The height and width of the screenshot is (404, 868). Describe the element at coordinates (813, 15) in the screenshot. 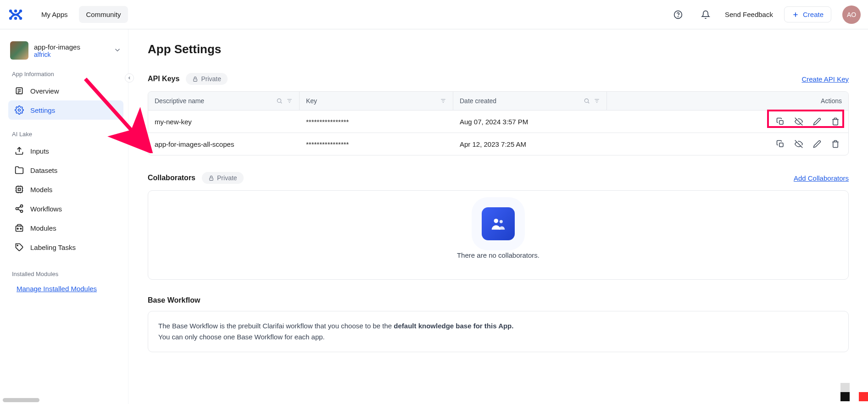

I see `create-button-label: Create` at that location.